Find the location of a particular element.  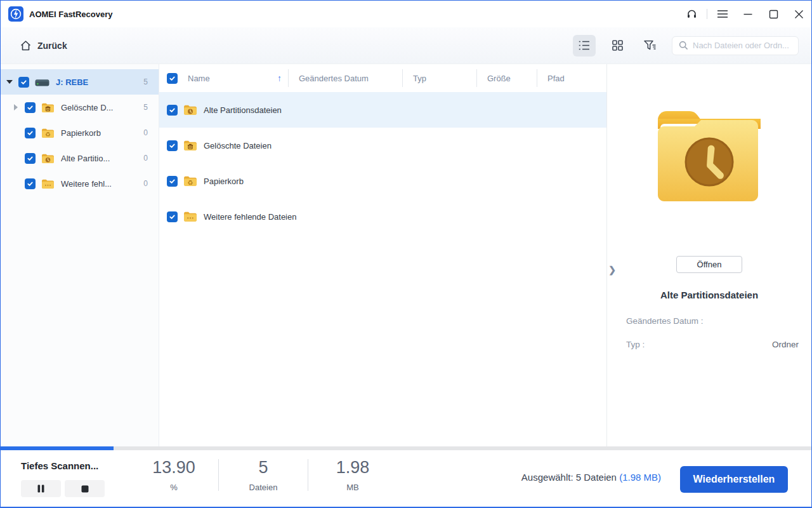

other-missing-checkbox is located at coordinates (30, 184).